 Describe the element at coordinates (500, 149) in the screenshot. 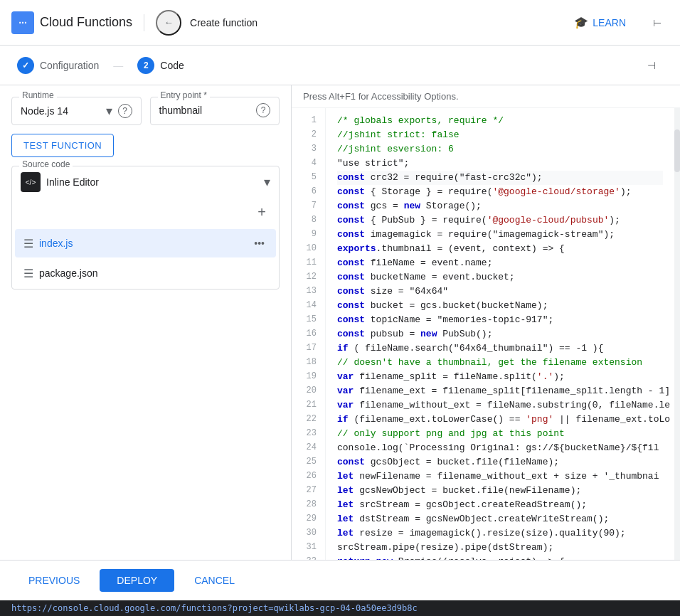

I see `code-line-3: //jshint esversion: 6` at that location.